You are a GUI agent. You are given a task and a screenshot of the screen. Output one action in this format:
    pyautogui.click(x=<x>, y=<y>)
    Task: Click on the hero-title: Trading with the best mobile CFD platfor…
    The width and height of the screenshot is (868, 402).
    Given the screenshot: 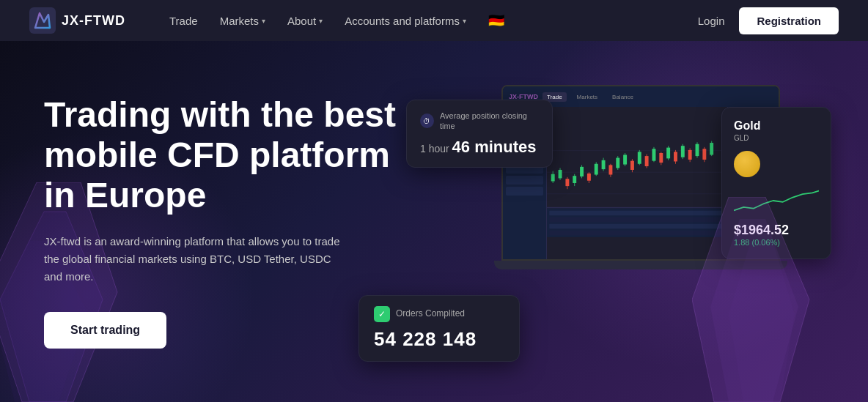 What is the action you would take?
    pyautogui.click(x=235, y=155)
    